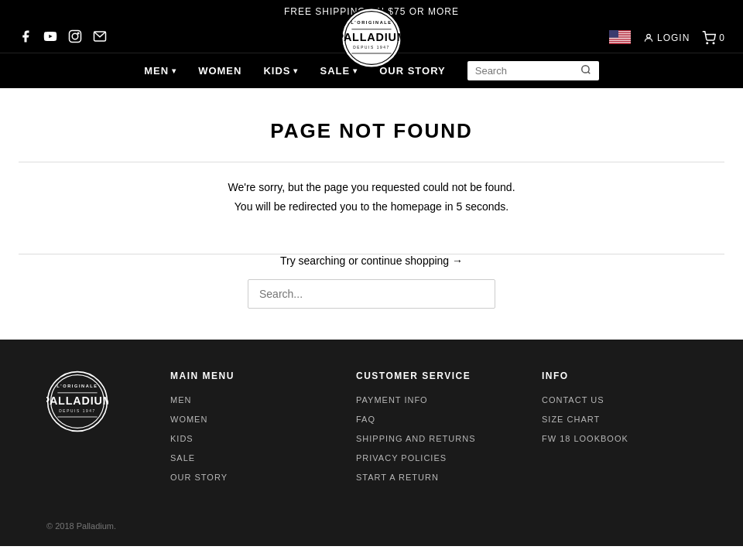 The height and width of the screenshot is (560, 743). What do you see at coordinates (533, 71) in the screenshot?
I see `nav-search-box` at bounding box center [533, 71].